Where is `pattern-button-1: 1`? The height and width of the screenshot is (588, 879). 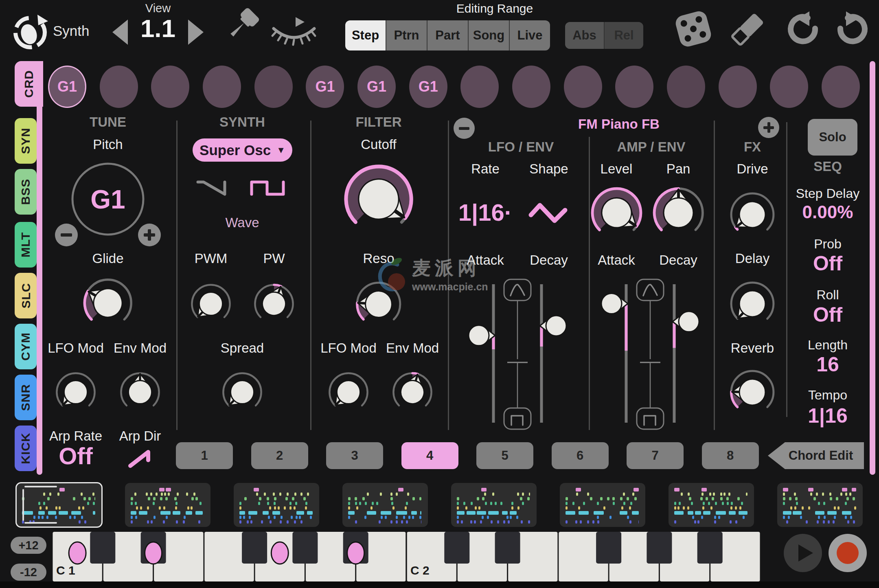
pattern-button-1: 1 is located at coordinates (204, 456).